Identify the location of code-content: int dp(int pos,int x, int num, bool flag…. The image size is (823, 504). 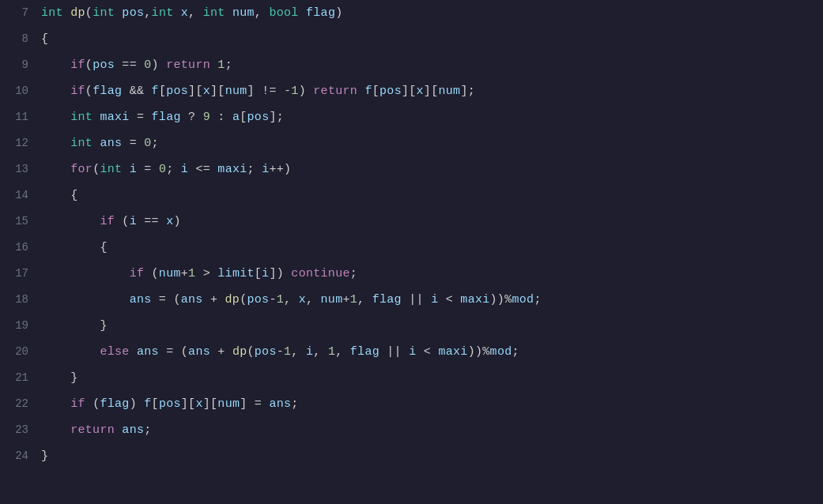
(192, 13).